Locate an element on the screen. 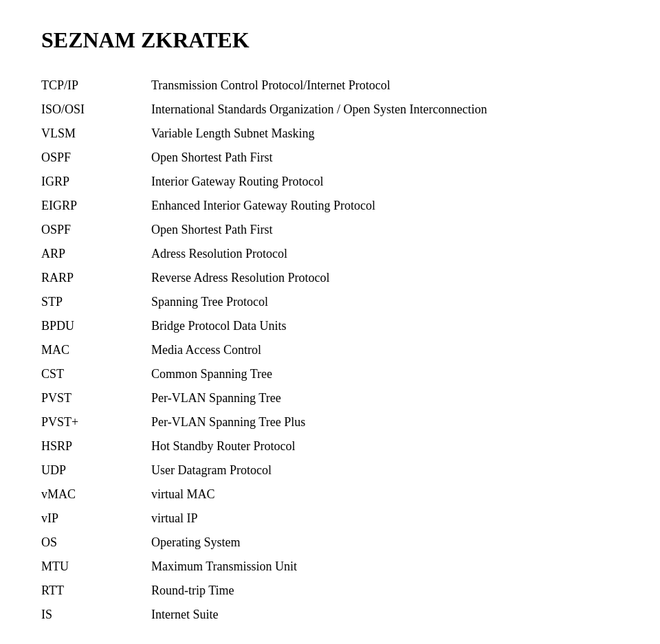 This screenshot has height=644, width=660. table-row: PVST+Per-VLAN Spanning Tree Plus is located at coordinates (330, 422).